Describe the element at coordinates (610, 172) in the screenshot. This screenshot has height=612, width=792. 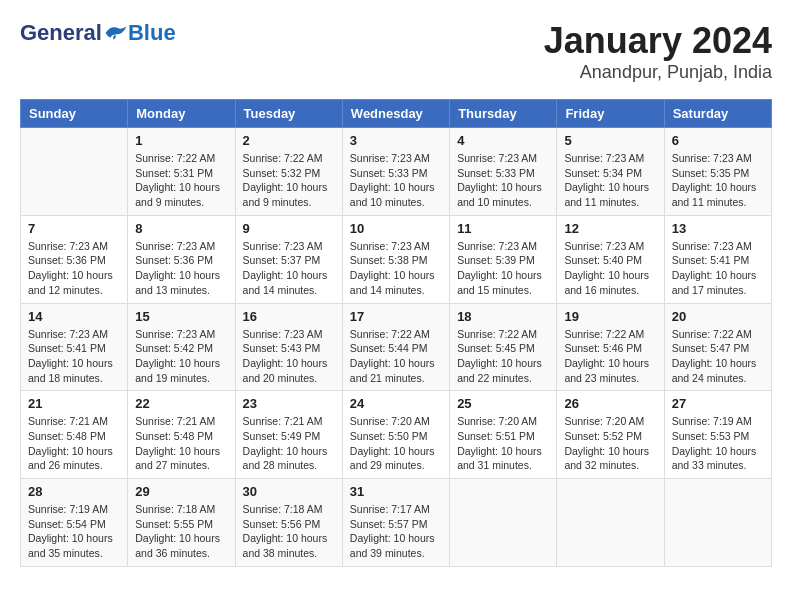
I see `calendar-day-cell: 5Sunrise: 7:23 AMSunset: 5:34 PMDaylight…` at that location.